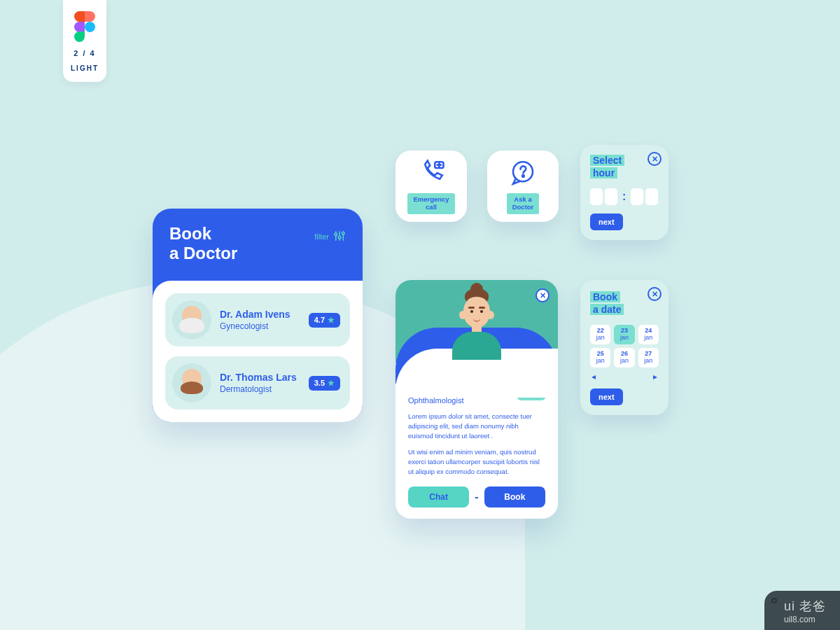 Image resolution: width=840 pixels, height=630 pixels. Describe the element at coordinates (330, 237) in the screenshot. I see `filter-button: filter` at that location.